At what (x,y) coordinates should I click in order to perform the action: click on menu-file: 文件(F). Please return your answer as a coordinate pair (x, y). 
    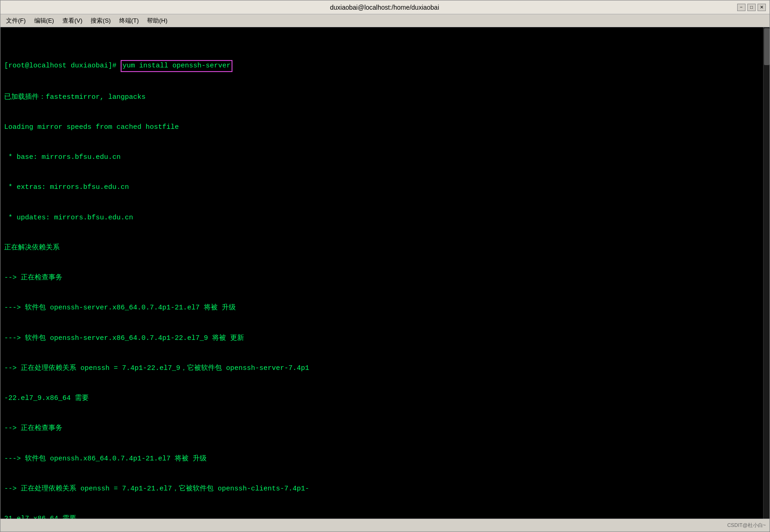
    Looking at the image, I should click on (16, 21).